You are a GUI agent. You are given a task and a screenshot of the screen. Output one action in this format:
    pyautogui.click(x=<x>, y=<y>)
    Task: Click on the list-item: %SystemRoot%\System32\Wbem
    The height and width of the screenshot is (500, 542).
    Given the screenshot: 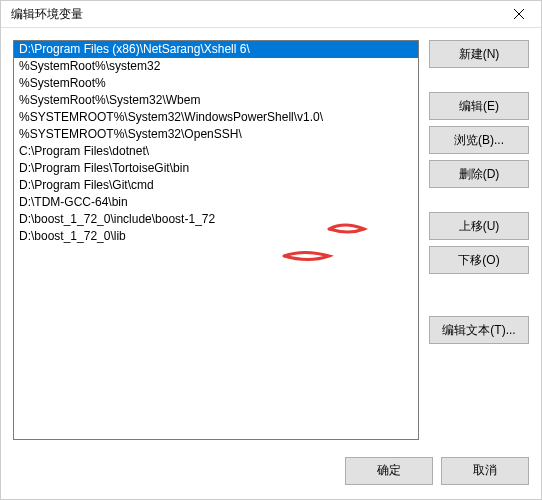 What is the action you would take?
    pyautogui.click(x=216, y=100)
    